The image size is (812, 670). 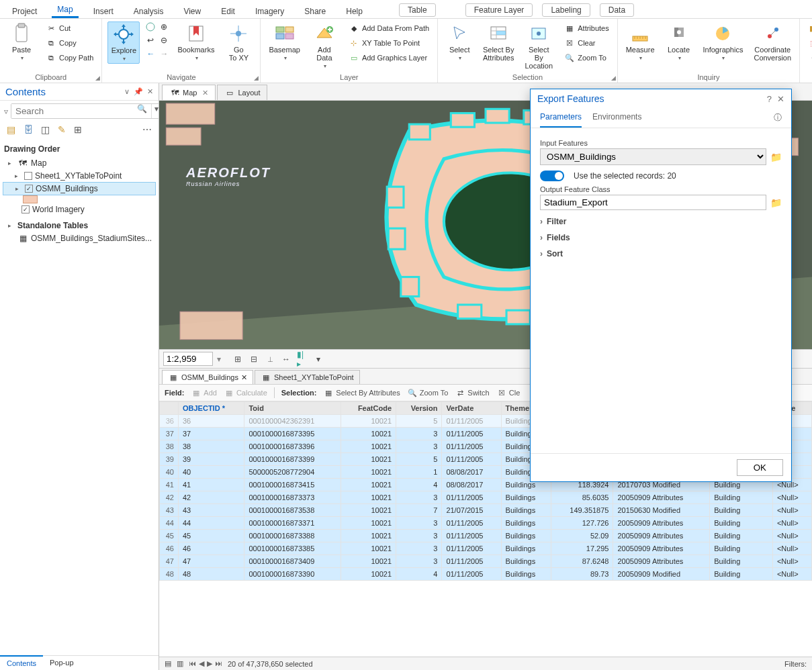 I want to click on add-field-button: ▦Add, so click(x=204, y=393).